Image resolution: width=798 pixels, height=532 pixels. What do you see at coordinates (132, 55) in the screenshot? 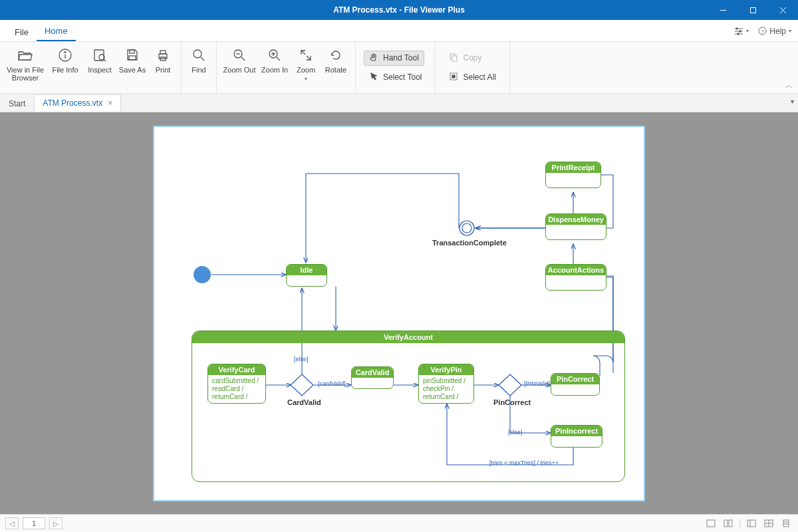
I see `save-icon` at bounding box center [132, 55].